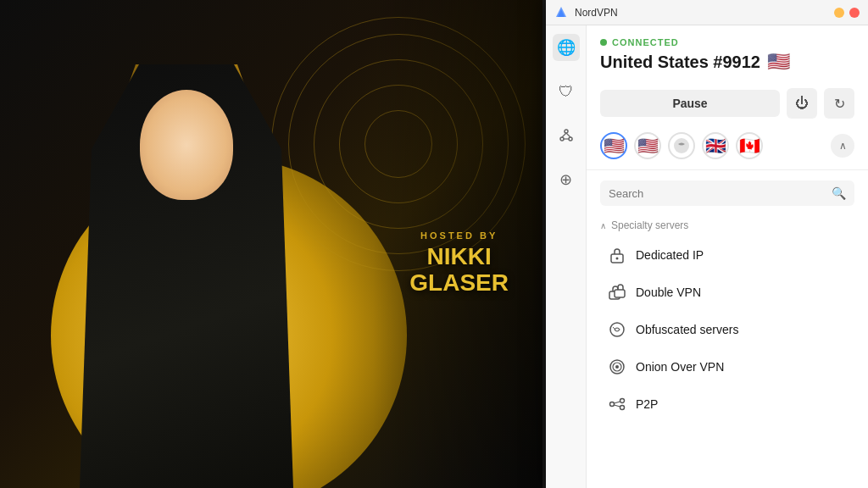 Image resolution: width=868 pixels, height=488 pixels. Describe the element at coordinates (778, 62) in the screenshot. I see `country-flag: 🇺🇸` at that location.